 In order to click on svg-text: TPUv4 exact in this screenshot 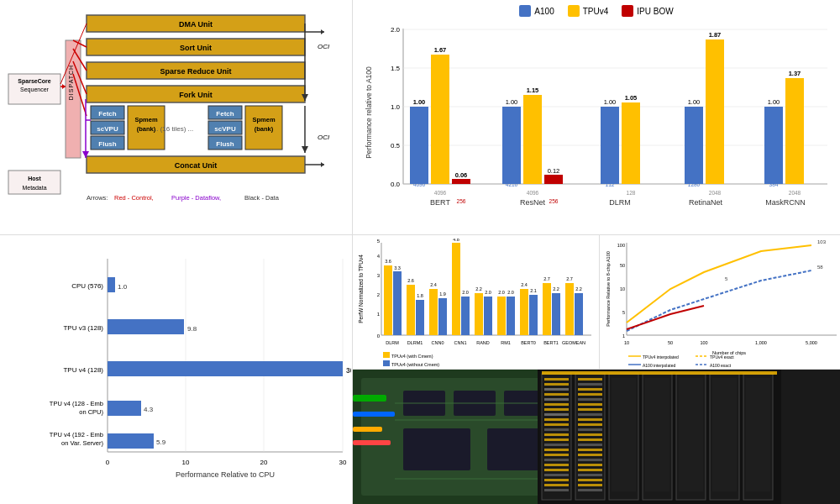, I will do `click(722, 357)`.